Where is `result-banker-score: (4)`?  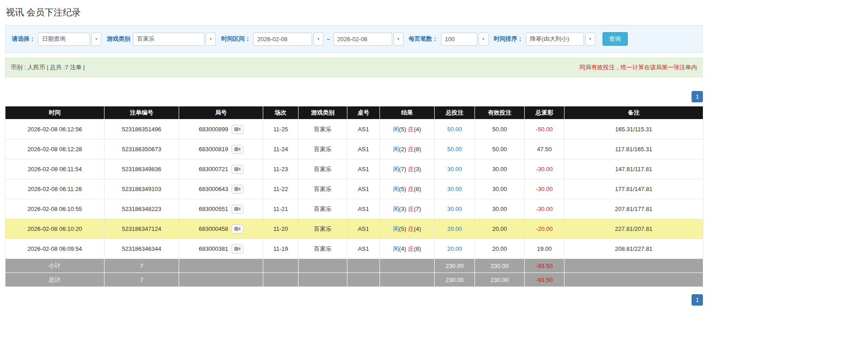
result-banker-score: (4) is located at coordinates (417, 229).